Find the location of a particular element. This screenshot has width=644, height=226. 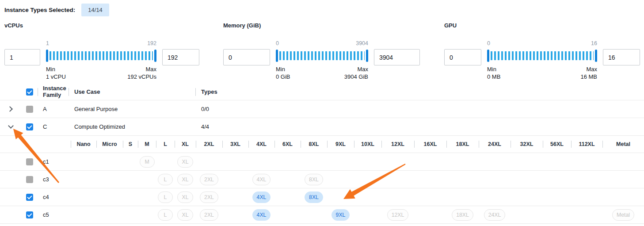

size-chip-c5-l: L is located at coordinates (165, 215).